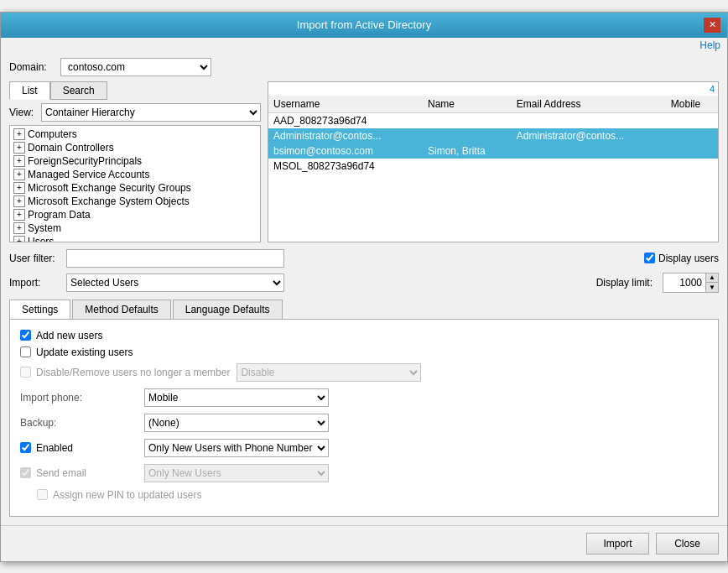 Image resolution: width=728 pixels, height=573 pixels. I want to click on tab-language-defaults: Language Defaults, so click(228, 309).